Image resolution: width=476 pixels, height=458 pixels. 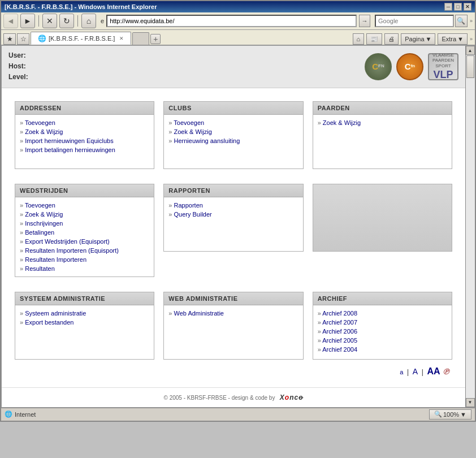 I want to click on paarden-link-0: Zoek & Wijzig, so click(x=382, y=123).